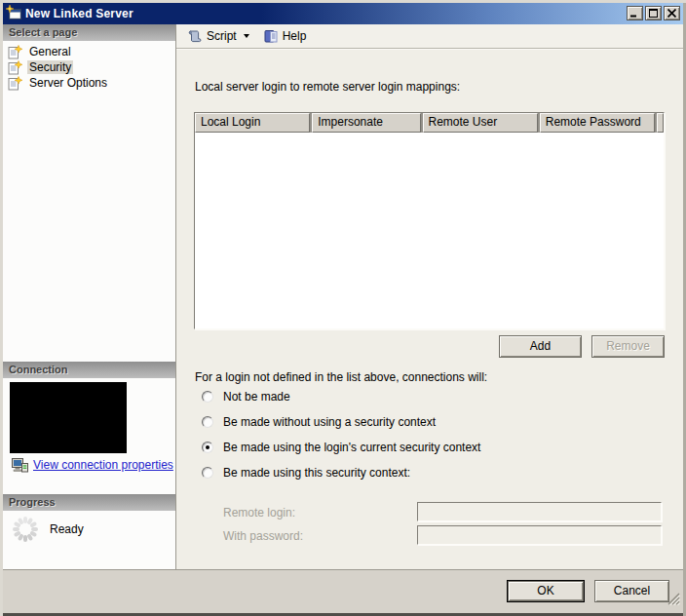  Describe the element at coordinates (653, 14) in the screenshot. I see `maximize-icon` at that location.